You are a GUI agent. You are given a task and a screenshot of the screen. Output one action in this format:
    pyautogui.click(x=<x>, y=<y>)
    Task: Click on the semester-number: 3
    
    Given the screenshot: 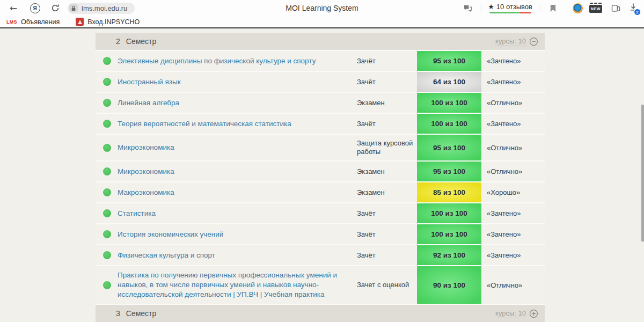 What is the action you would take?
    pyautogui.click(x=118, y=313)
    